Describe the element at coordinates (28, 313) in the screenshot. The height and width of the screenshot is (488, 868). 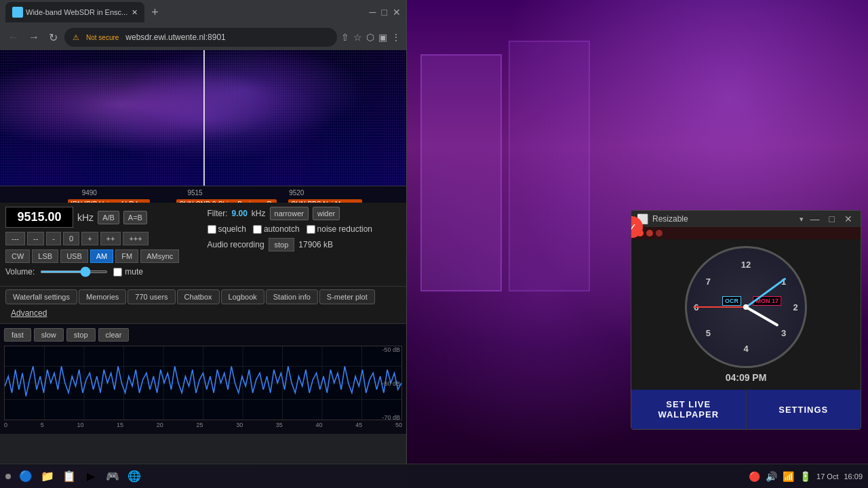
I see `advanced-link: Advanced` at that location.